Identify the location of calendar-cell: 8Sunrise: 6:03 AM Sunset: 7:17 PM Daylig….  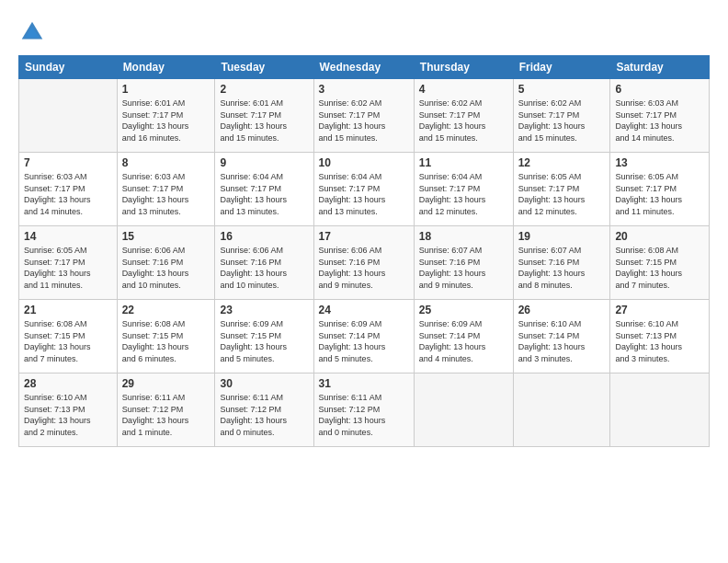
(165, 190).